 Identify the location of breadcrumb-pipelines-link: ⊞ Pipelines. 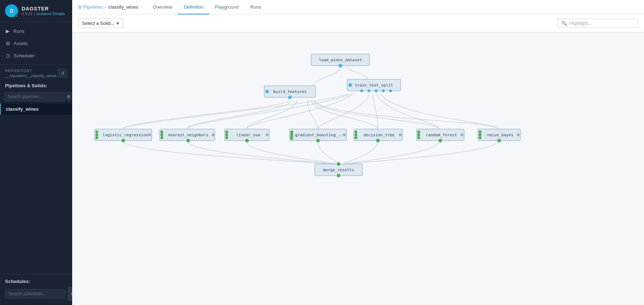
(90, 7).